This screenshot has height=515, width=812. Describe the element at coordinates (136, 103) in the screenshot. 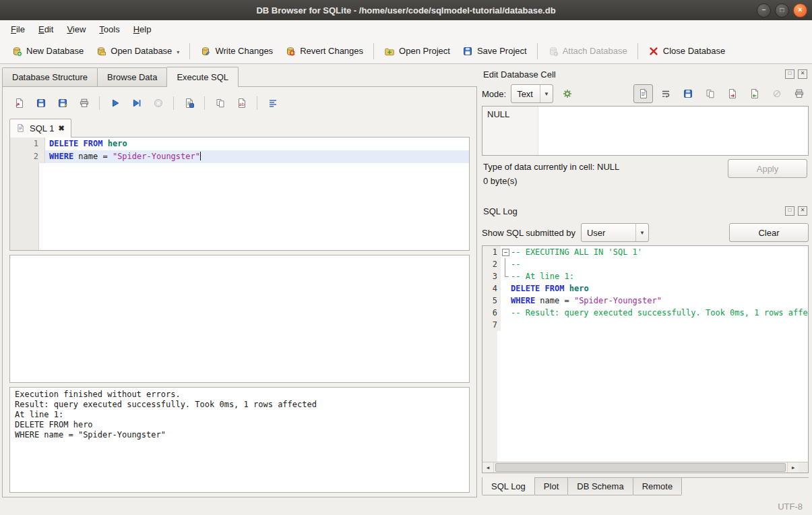

I see `execute-current-line-button` at that location.